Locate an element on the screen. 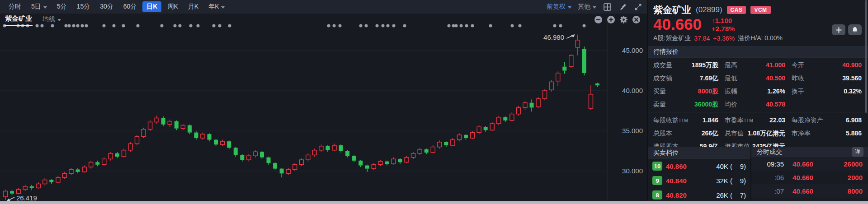 This screenshot has height=204, width=868. cas-badge: CAS is located at coordinates (737, 10).